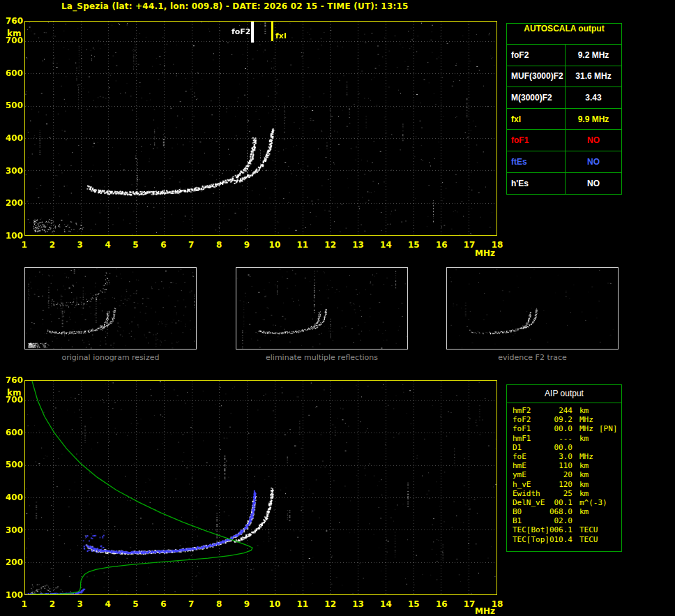 This screenshot has width=675, height=616. Describe the element at coordinates (559, 456) in the screenshot. I see `aip-param-value: 3.0` at that location.